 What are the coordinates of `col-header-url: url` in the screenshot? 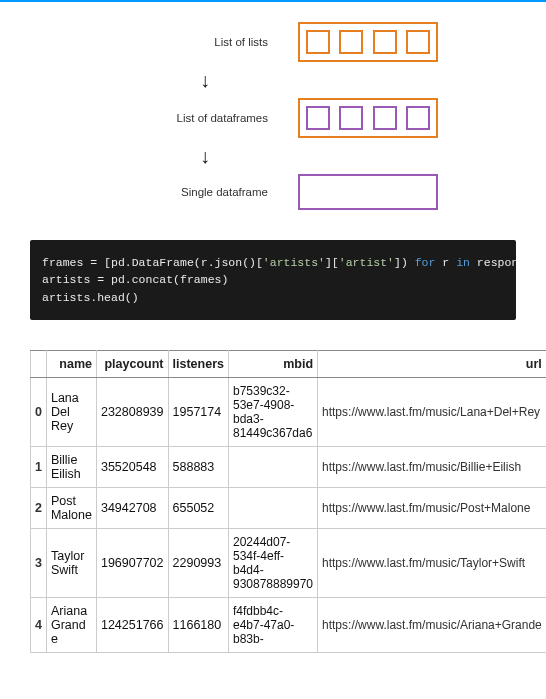 It's located at (432, 364).